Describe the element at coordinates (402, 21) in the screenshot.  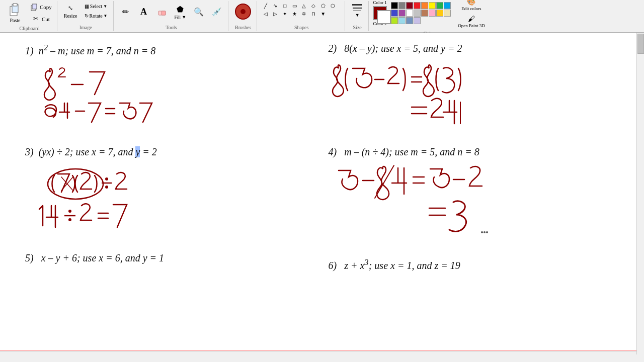
I see `swatch-lightblue` at that location.